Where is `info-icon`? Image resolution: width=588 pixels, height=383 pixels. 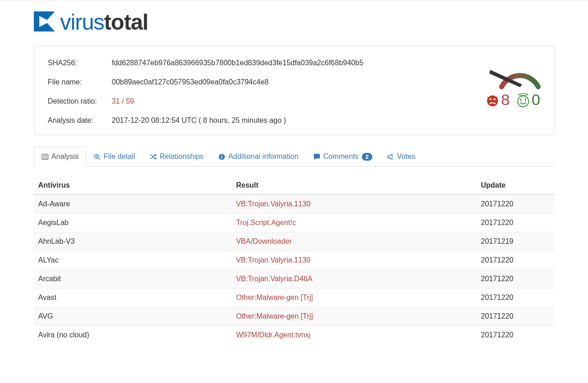 info-icon is located at coordinates (222, 157).